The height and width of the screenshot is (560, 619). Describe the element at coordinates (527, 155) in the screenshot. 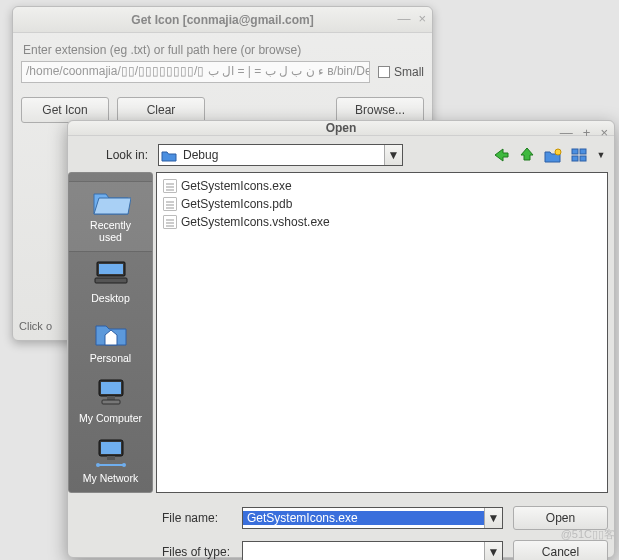

I see `up-button` at that location.